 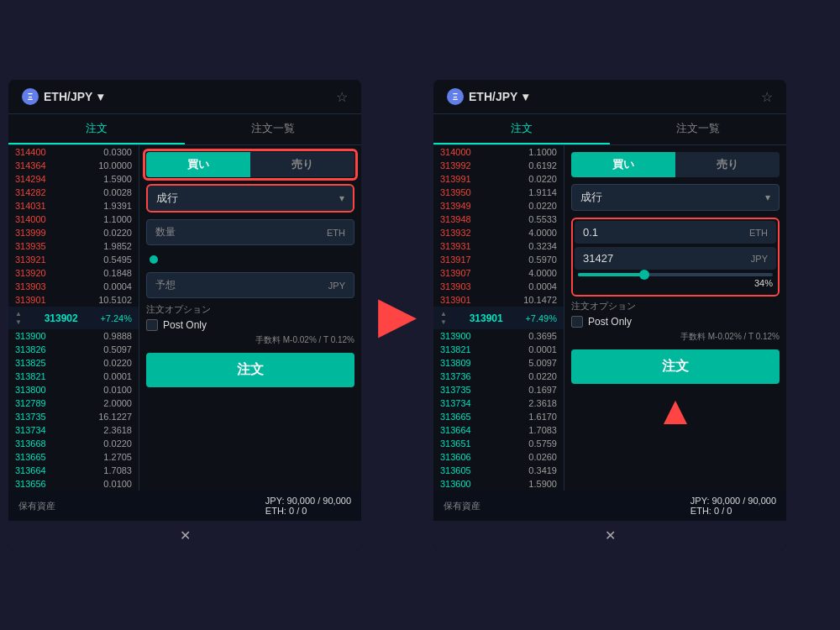 What do you see at coordinates (74, 152) in the screenshot?
I see `sell-order-1: 3144000.0300` at bounding box center [74, 152].